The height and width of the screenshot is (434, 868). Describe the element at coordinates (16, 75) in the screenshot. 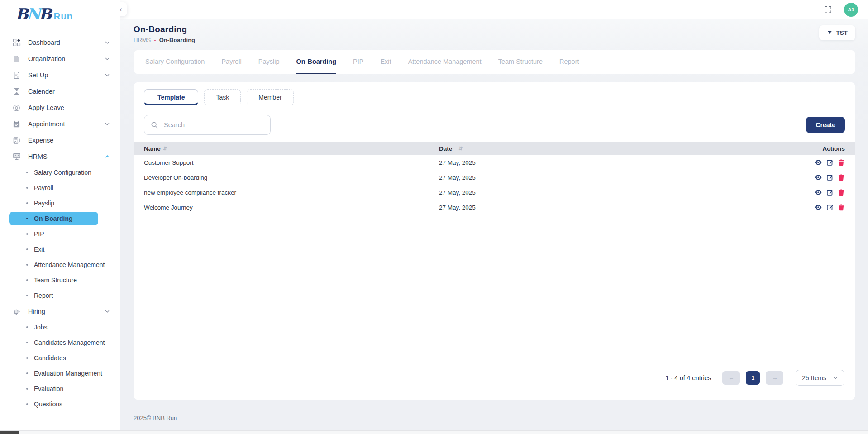

I see `document-gear-icon` at that location.